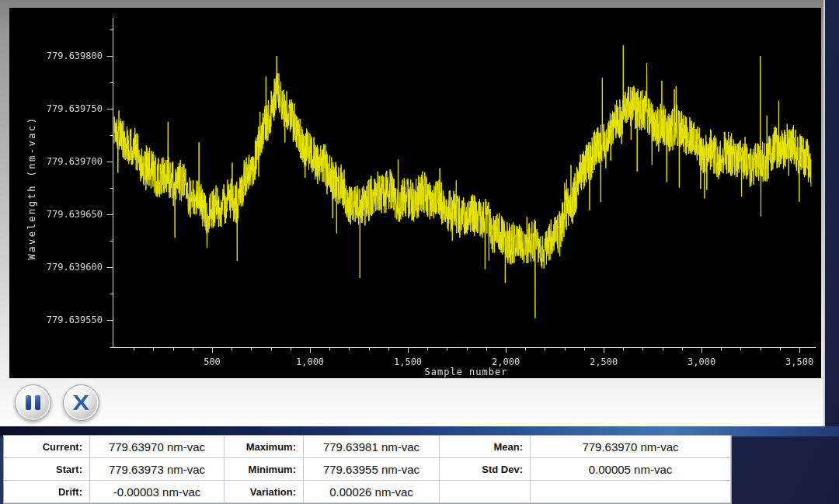  Describe the element at coordinates (73, 162) in the screenshot. I see `y-tick-label: 779.639700` at that location.